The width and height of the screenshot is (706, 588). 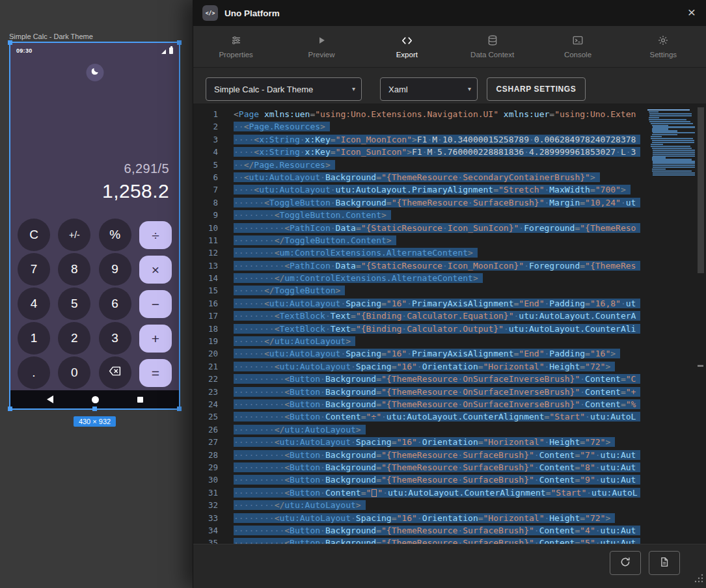 I want to click on code-line: ········<ToggleButton.Content>, so click(x=437, y=215).